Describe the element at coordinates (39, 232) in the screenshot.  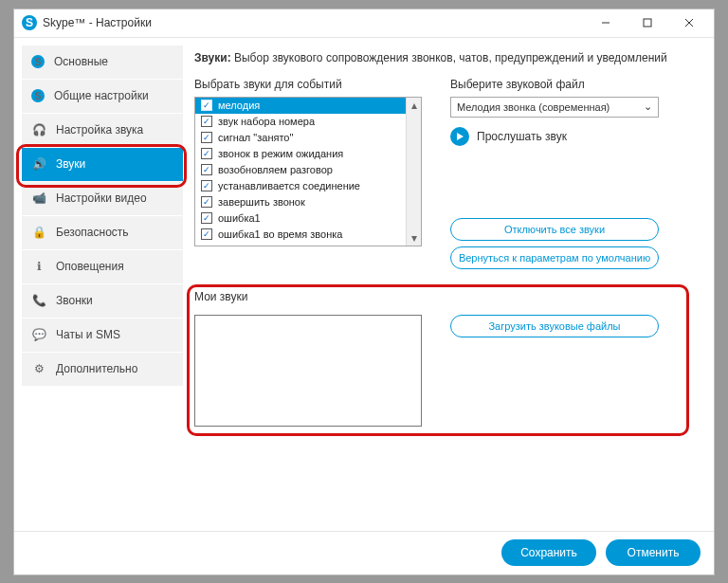
I see `lock-icon: 🔒` at that location.